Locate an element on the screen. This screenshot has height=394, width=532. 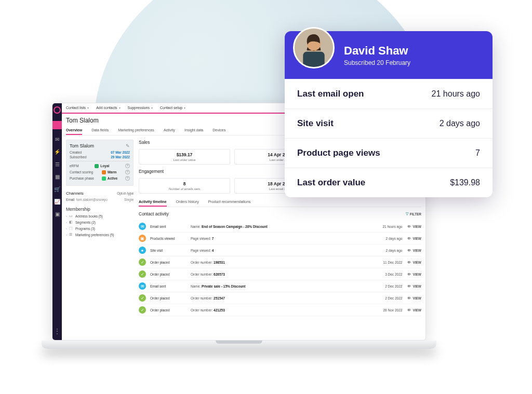
topnav-contact-setup: Contact setup▾ is located at coordinates (172, 108).